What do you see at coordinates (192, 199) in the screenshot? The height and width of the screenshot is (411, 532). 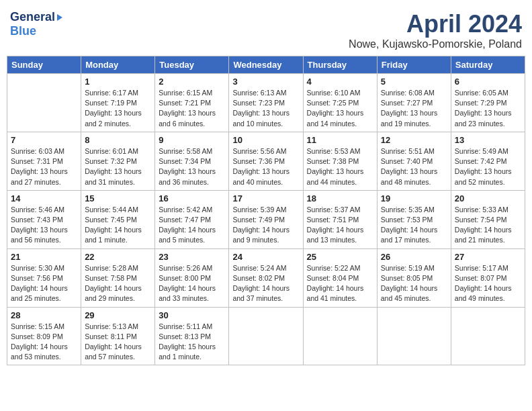 I see `day-number: 16` at bounding box center [192, 199].